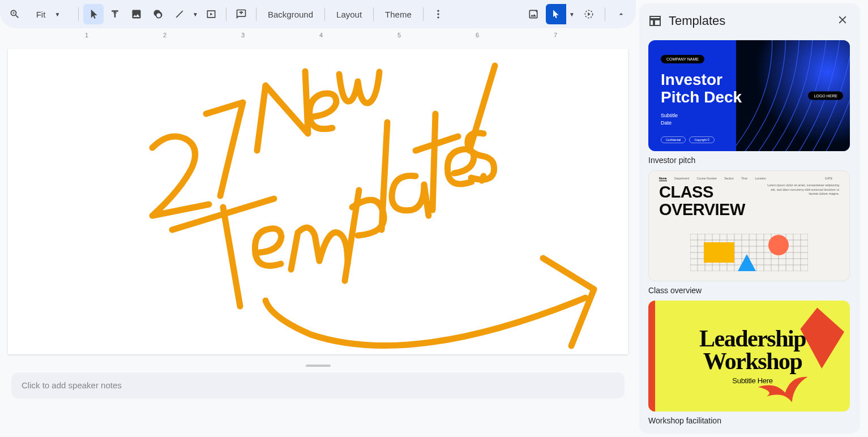 The image size is (868, 437). I want to click on template-card-class: Name Department Course Number Section Ti…, so click(749, 233).